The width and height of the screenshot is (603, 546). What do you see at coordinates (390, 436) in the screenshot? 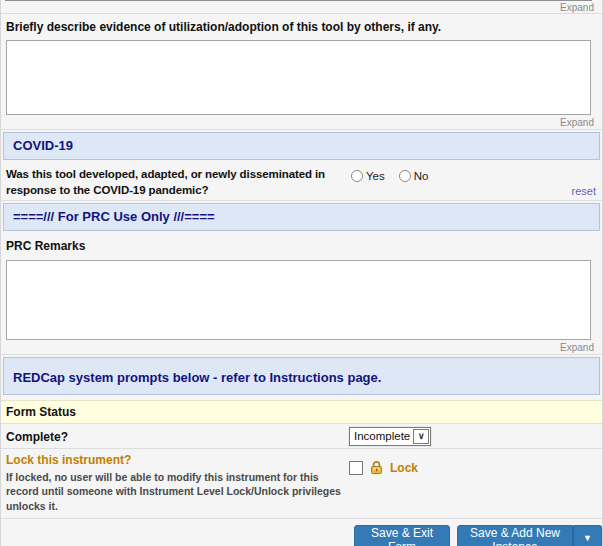
I see `complete-select: Incomplete ∨` at bounding box center [390, 436].